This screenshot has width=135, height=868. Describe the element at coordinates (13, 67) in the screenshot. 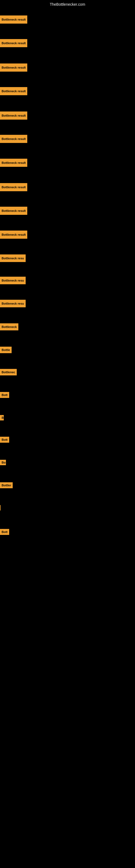

I see `bottleneck-badge-3: Bottleneck result` at that location.